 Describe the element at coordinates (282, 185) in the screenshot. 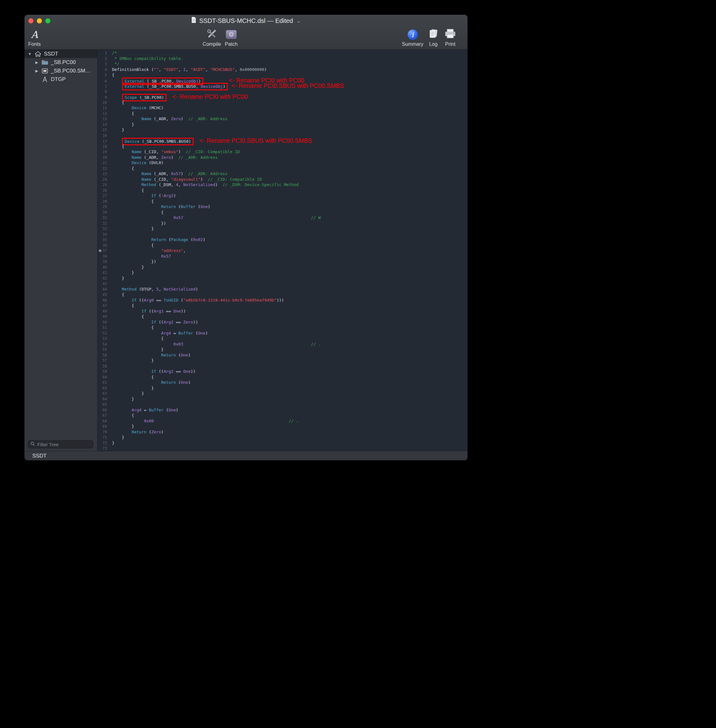

I see `code-line: 25 Method (_DSM, 4, NotSerialized) // _D…` at that location.